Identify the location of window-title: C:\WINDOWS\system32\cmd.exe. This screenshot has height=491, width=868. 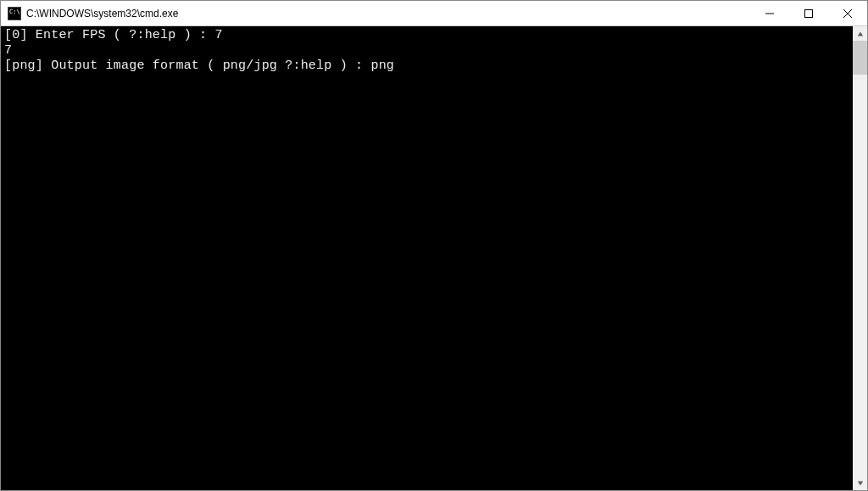
(102, 14).